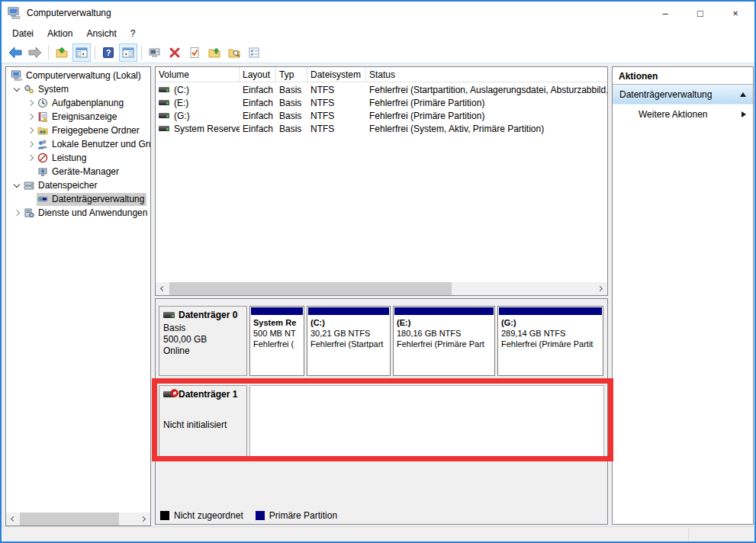  Describe the element at coordinates (381, 128) in the screenshot. I see `volume-row-system-reserved: System Reserved Einfach Basis NTFS Fehle…` at that location.